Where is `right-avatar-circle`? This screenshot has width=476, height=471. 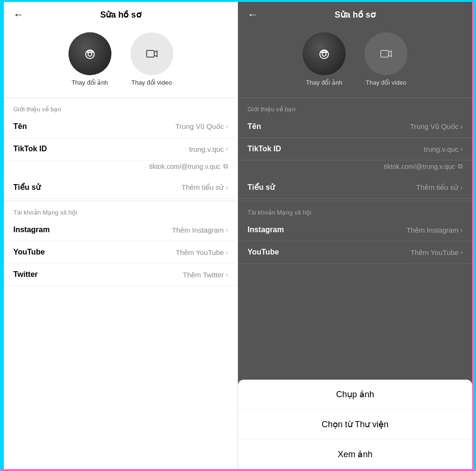 right-avatar-circle is located at coordinates (324, 54).